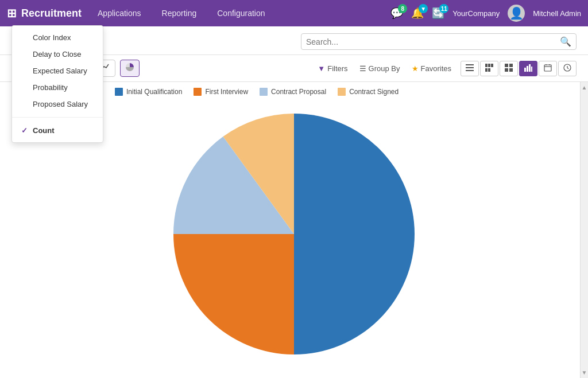  I want to click on menu-item-delay-to-close-label: Delay to Close, so click(57, 54).